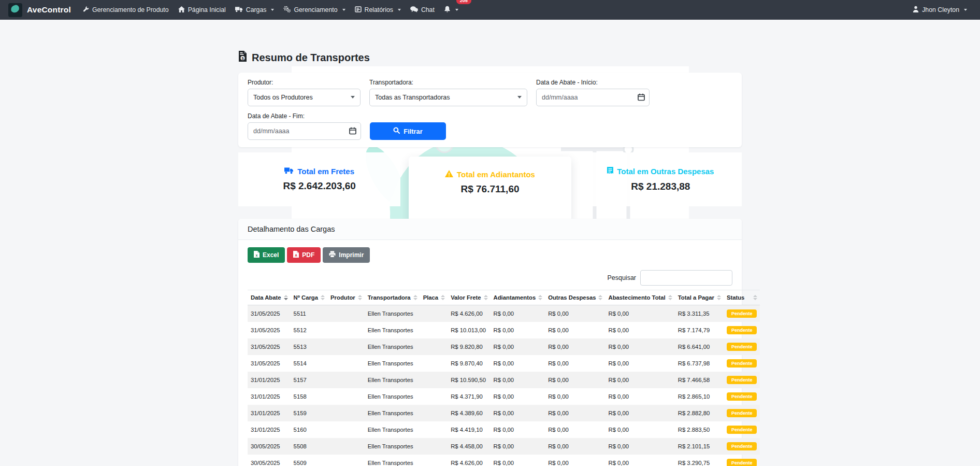 This screenshot has height=466, width=980. Describe the element at coordinates (305, 131) in the screenshot. I see `data-fim-input` at that location.